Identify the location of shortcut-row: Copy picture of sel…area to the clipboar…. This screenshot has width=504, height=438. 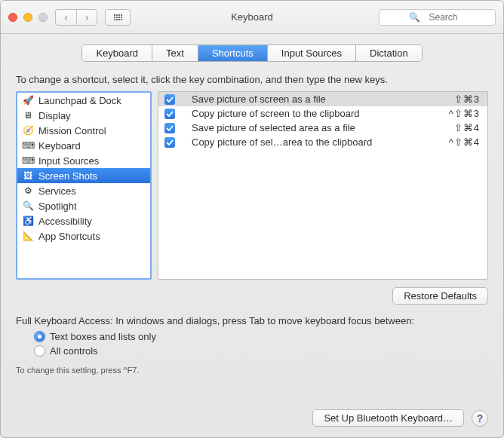
(323, 142).